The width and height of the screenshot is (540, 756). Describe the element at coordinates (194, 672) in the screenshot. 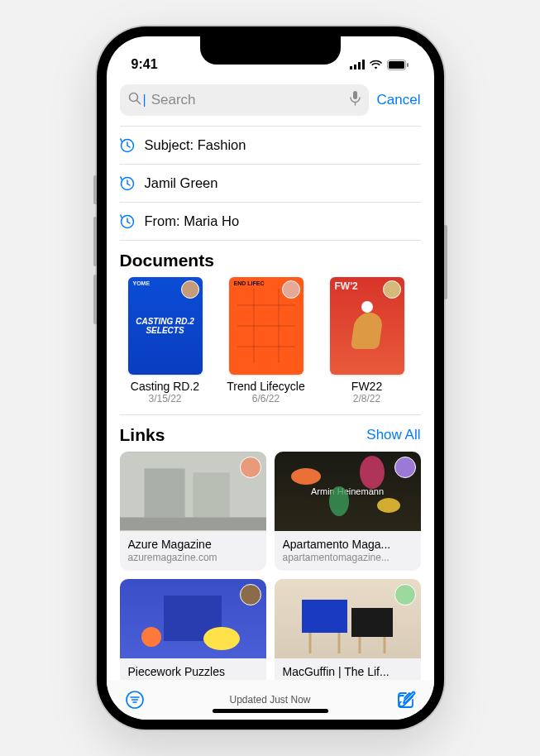

I see `link-title: Piecework Puzzles` at that location.